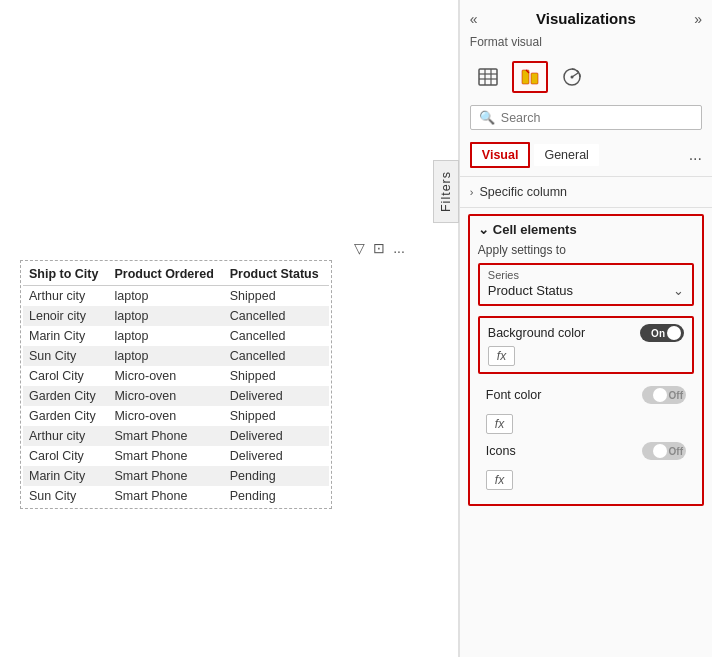  Describe the element at coordinates (664, 395) in the screenshot. I see `font-color-toggle: Off` at that location.